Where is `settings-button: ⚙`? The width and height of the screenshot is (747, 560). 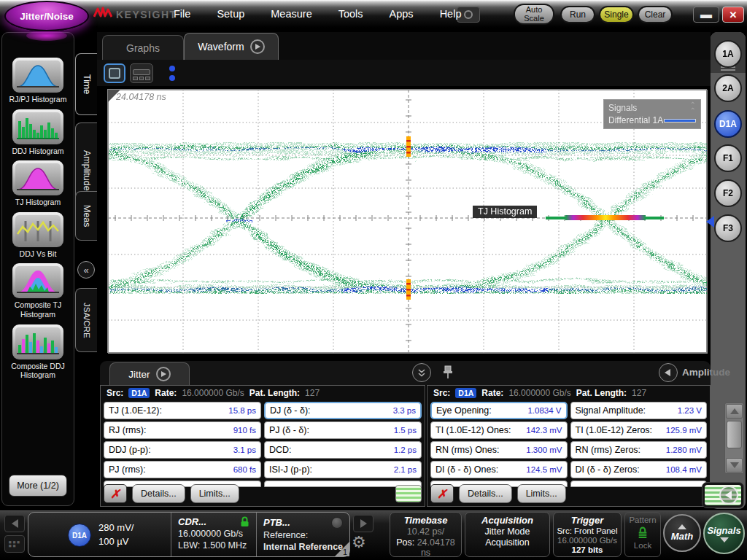 settings-button: ⚙ is located at coordinates (359, 542).